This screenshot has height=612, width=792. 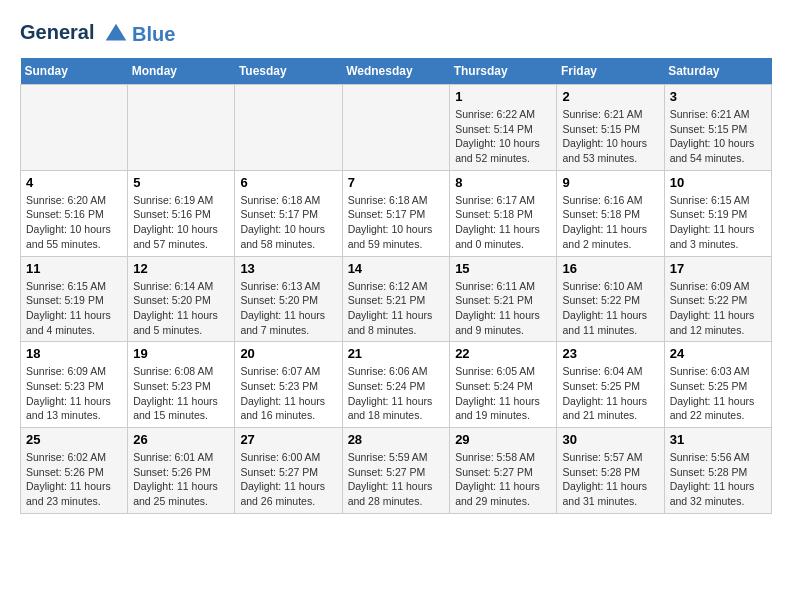 I want to click on calendar-cell: 1Sunrise: 6:22 AM Sunset: 5:14 PM Daylig…, so click(x=504, y=128).